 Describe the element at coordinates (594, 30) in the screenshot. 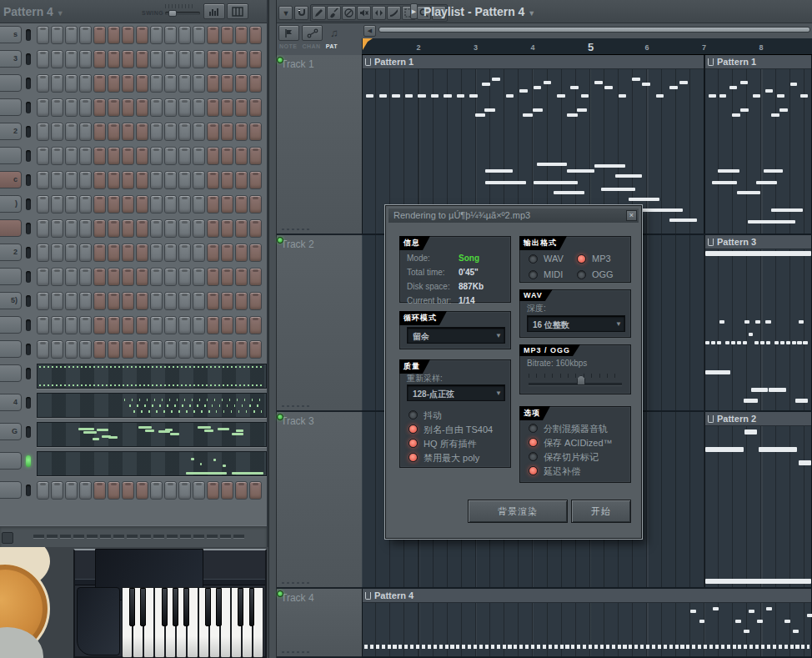

I see `hscroll-handle` at that location.